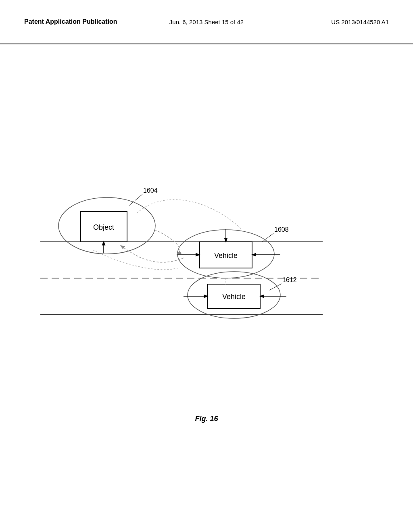 The width and height of the screenshot is (413, 532). Describe the element at coordinates (206, 22) in the screenshot. I see `page-header: Patent Application Publication Jun. 6, 2…` at that location.